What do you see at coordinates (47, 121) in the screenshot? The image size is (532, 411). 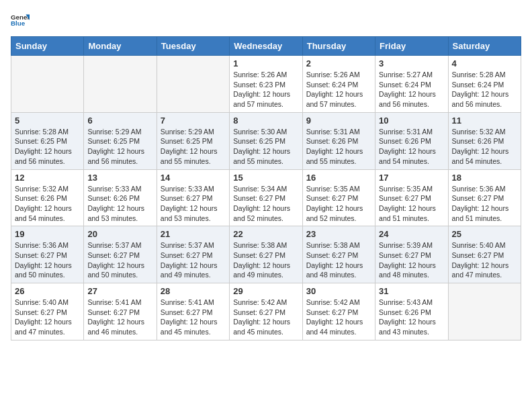 I see `day-number: 5` at bounding box center [47, 121].